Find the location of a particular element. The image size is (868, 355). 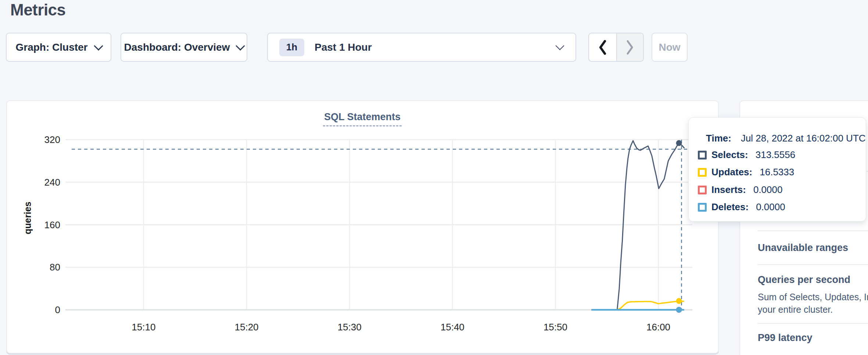

tooltip-row-value: 313.5556 is located at coordinates (775, 155).